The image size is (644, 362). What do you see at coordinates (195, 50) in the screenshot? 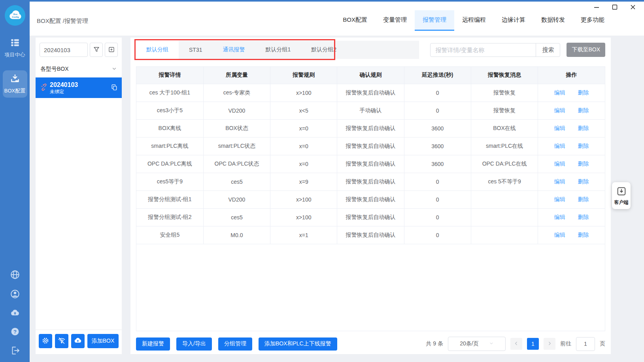
I see `alarm-group-tab: ST31` at bounding box center [195, 50].